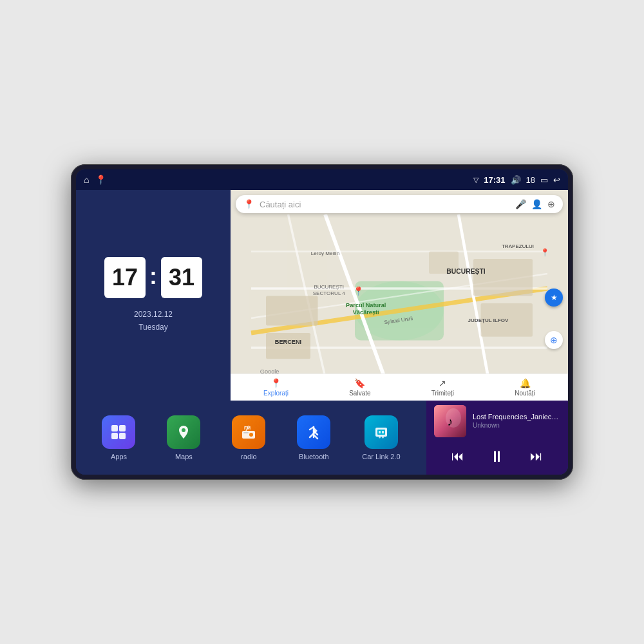  I want to click on compass-button: ⊕, so click(554, 340).